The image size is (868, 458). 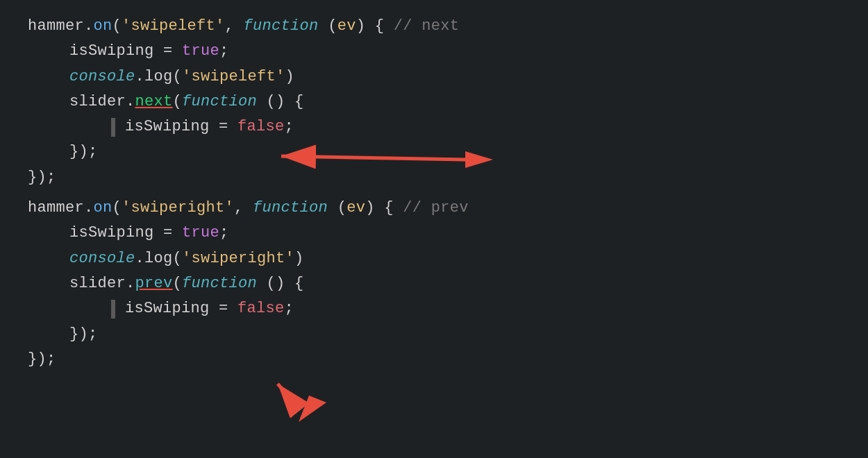 I want to click on code-spacer, so click(x=434, y=193).